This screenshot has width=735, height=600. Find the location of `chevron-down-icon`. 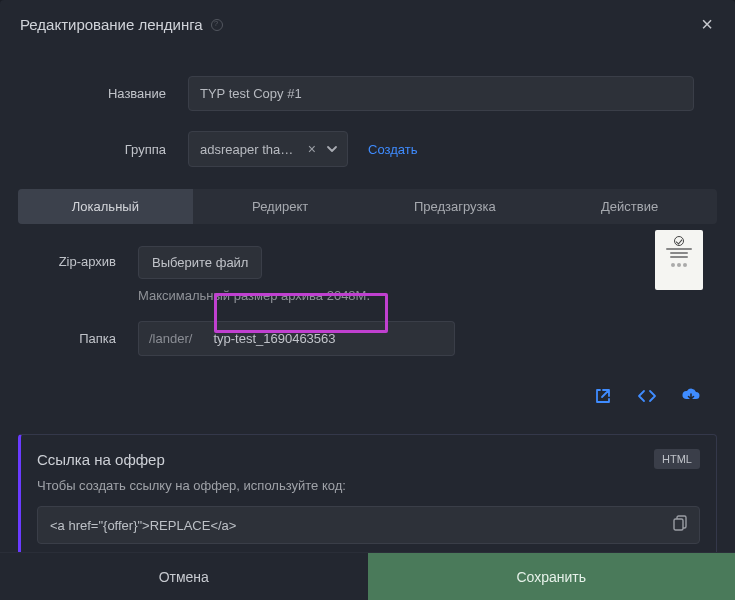

chevron-down-icon is located at coordinates (332, 149).